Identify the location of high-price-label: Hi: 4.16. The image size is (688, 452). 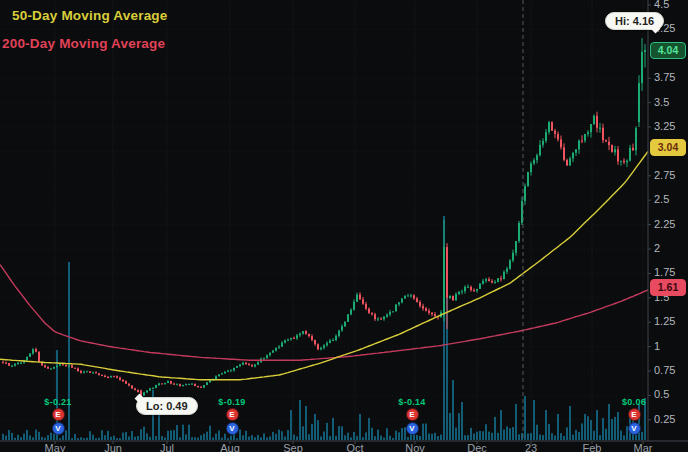
(634, 21).